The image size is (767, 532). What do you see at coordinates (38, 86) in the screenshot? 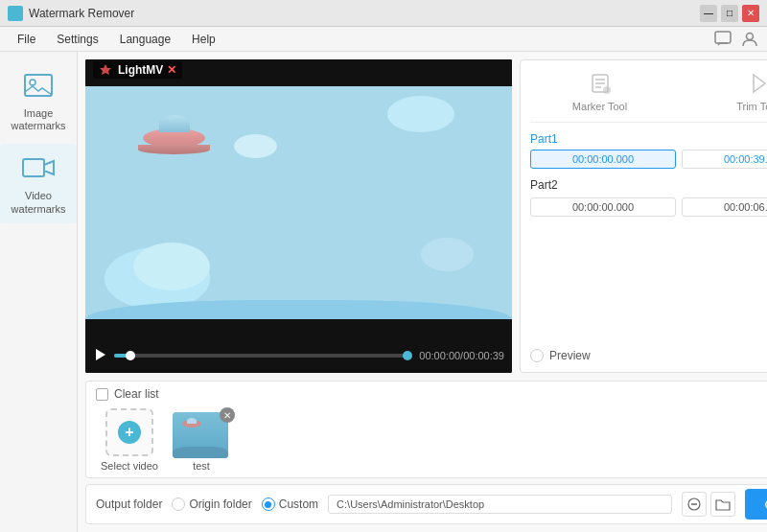
I see `image-watermarks-icon` at bounding box center [38, 86].